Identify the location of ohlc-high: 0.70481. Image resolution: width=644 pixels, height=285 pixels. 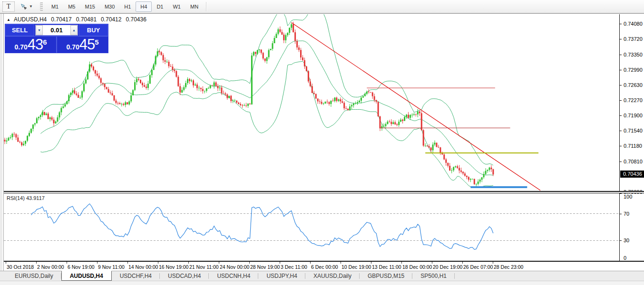
(87, 19).